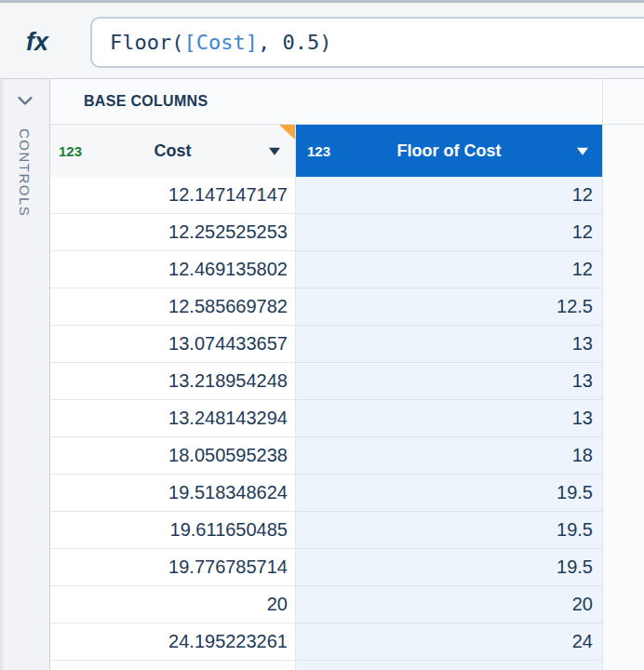  Describe the element at coordinates (173, 665) in the screenshot. I see `cost-cell` at that location.